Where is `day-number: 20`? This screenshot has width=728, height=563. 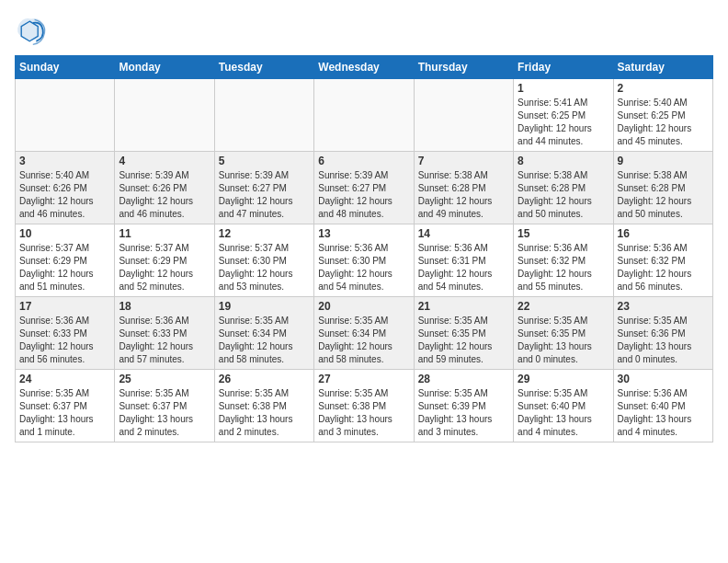 day-number: 20 is located at coordinates (364, 306).